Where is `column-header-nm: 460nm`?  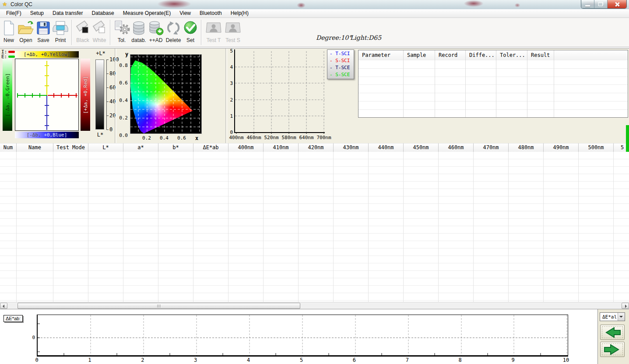 column-header-nm: 460nm is located at coordinates (456, 147).